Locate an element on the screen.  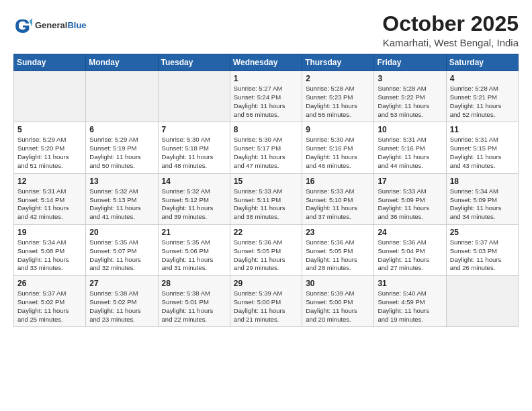
day-number: 6 is located at coordinates (122, 130).